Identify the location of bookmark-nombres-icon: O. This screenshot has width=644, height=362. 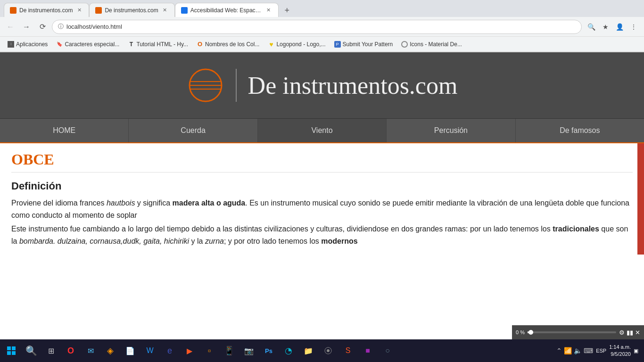
(200, 44).